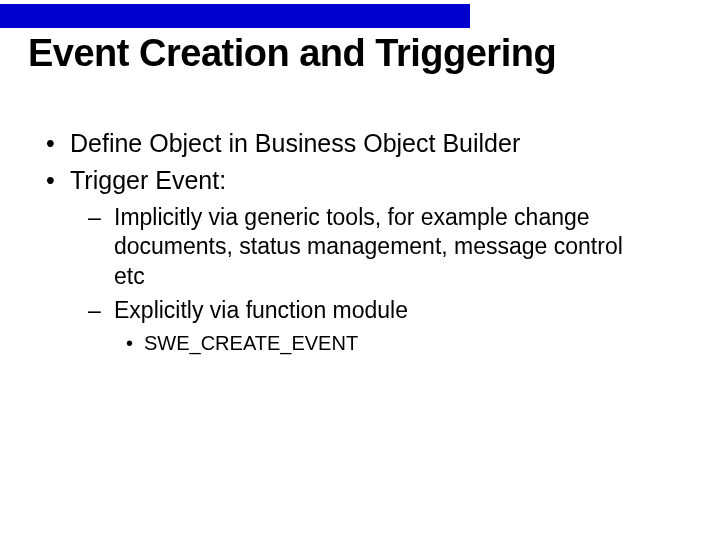 The image size is (720, 540). Describe the element at coordinates (261, 311) in the screenshot. I see `bullet-text: Explicitly via function module` at that location.